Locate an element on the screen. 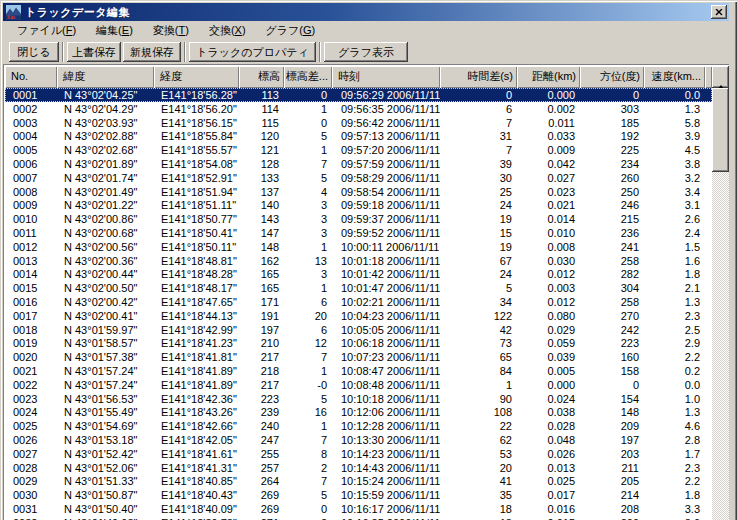  table-row: 0015N 43°02'00.50"E141°18'48.17"165110:0… is located at coordinates (358, 288).